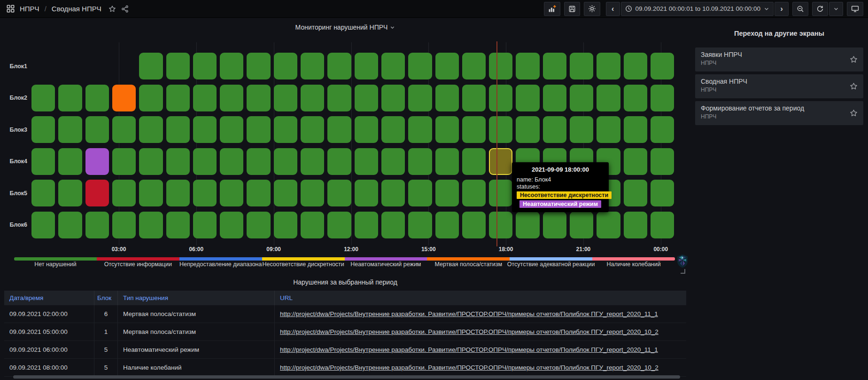 The height and width of the screenshot is (380, 868). What do you see at coordinates (779, 87) in the screenshot?
I see `dashboard-link-card: Сводная НПРЧНПРЧ` at bounding box center [779, 87].